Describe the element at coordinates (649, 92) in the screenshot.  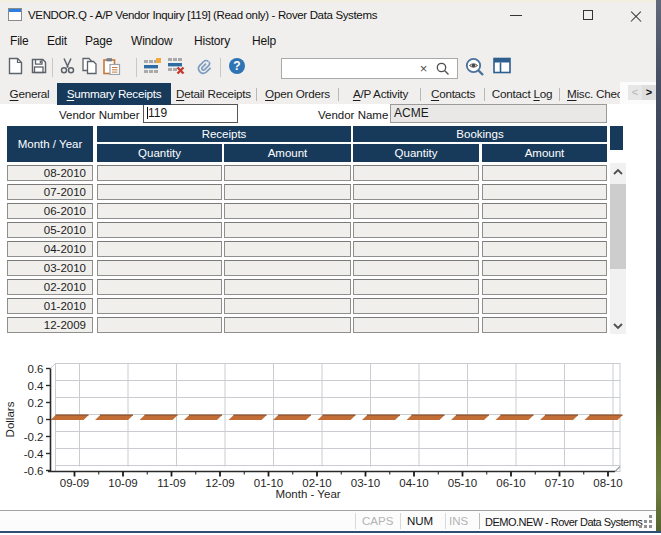
I see `tab-scroll-right-button: >` at that location.